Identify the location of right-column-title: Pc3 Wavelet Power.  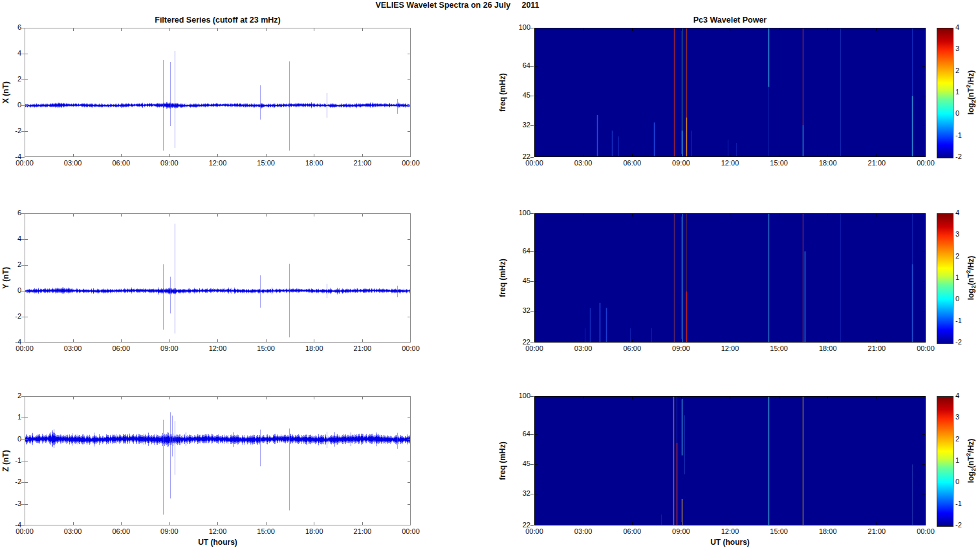
(730, 20).